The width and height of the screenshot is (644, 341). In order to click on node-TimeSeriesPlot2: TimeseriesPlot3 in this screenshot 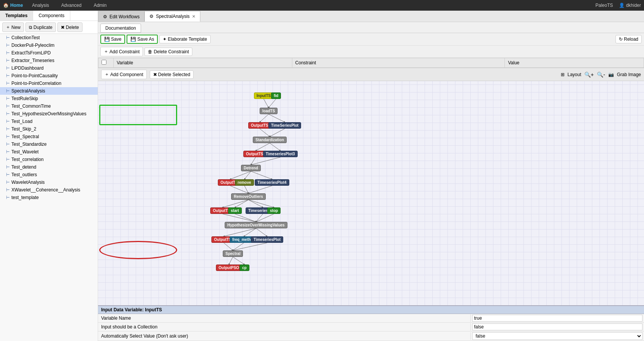, I will do `click(281, 154)`.